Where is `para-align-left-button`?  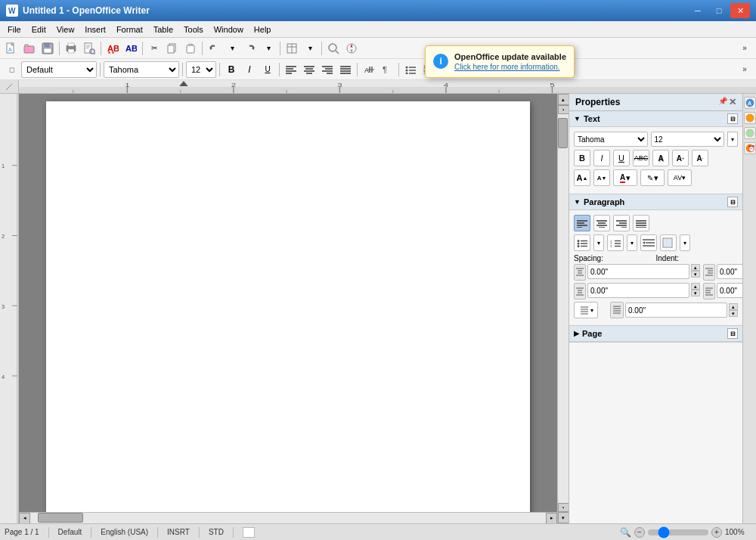 para-align-left-button is located at coordinates (582, 223).